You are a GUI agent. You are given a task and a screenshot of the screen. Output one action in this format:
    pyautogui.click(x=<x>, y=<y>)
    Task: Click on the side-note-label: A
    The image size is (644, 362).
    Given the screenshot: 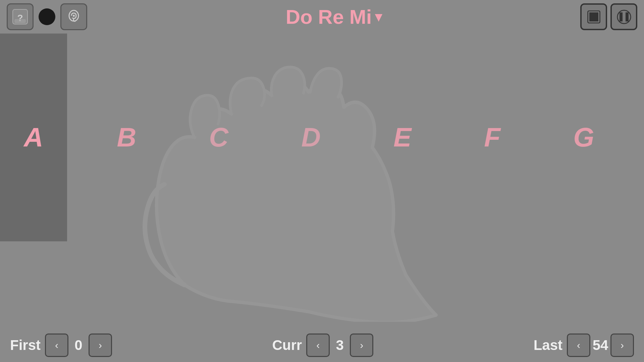 What is the action you would take?
    pyautogui.click(x=34, y=137)
    